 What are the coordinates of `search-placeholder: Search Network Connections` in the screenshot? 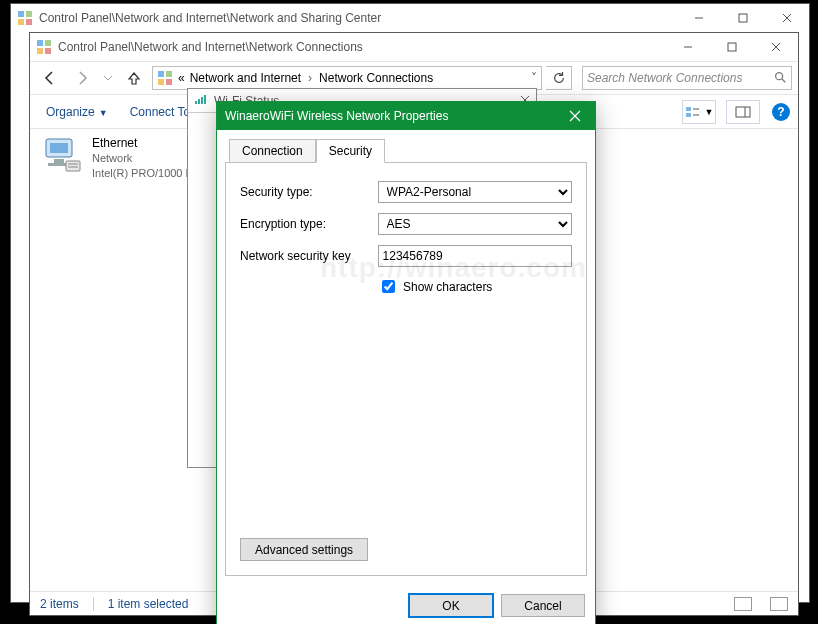 It's located at (664, 78).